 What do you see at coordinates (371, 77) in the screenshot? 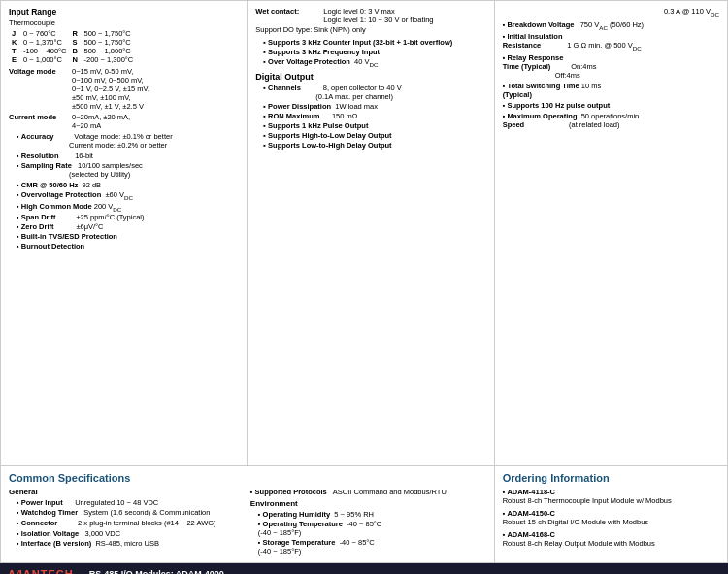
I see `digital-output-title: Digital Output` at bounding box center [371, 77].